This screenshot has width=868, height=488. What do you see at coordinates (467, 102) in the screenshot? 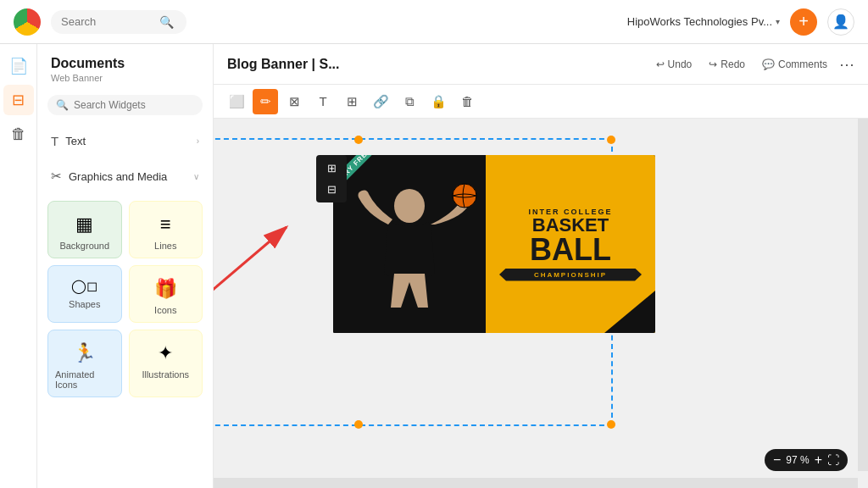
I see `delete-tool-button: 🗑` at bounding box center [467, 102].